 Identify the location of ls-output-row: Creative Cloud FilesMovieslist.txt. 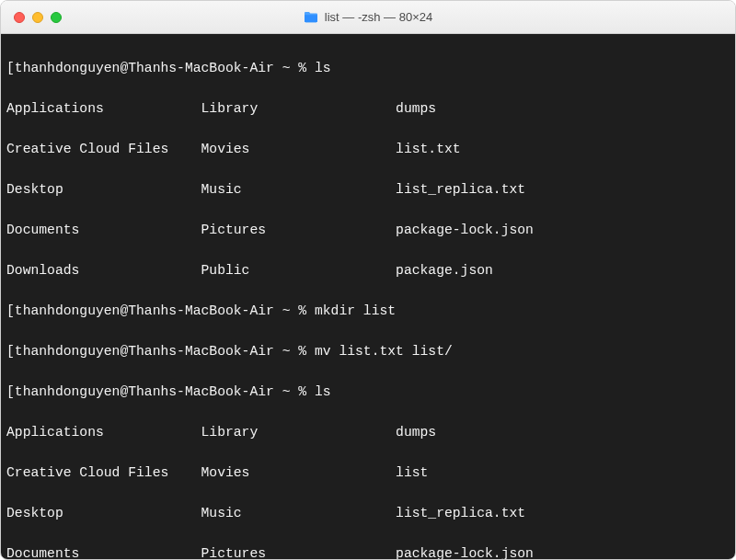
(368, 149).